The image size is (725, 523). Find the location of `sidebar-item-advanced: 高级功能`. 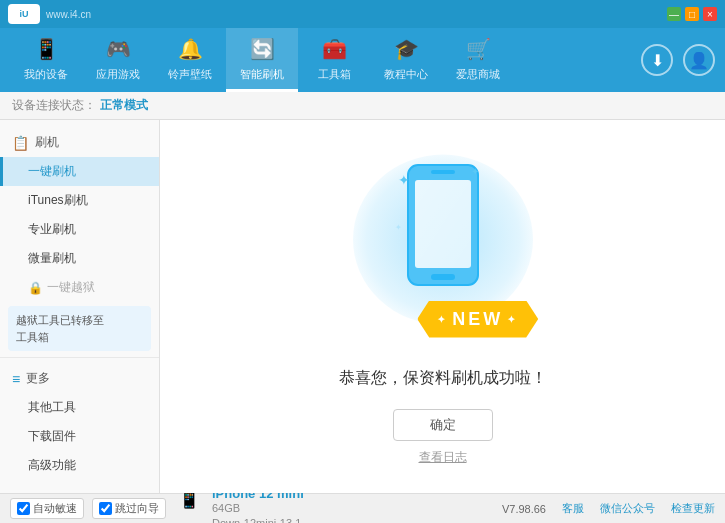

sidebar-item-advanced: 高级功能 is located at coordinates (80, 466).